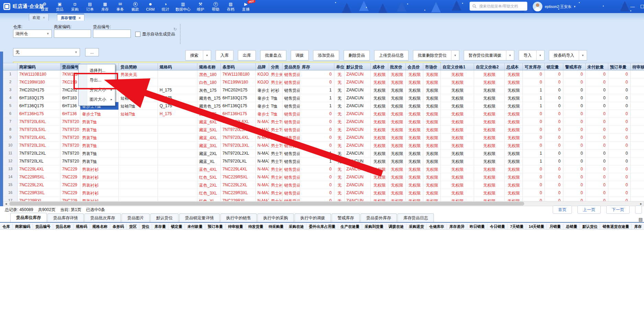 Image resolution: width=644 pixels, height=331 pixels. What do you see at coordinates (39, 17) in the screenshot?
I see `tab-欢迎: 欢迎×` at bounding box center [39, 17].